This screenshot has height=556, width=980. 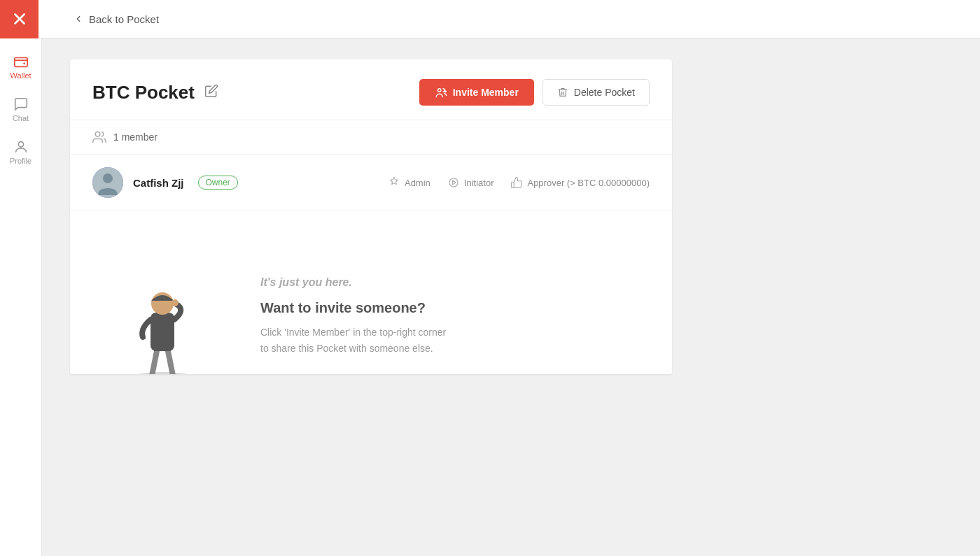 What do you see at coordinates (486, 92) in the screenshot?
I see `invite-button-label: Invite Member` at bounding box center [486, 92].